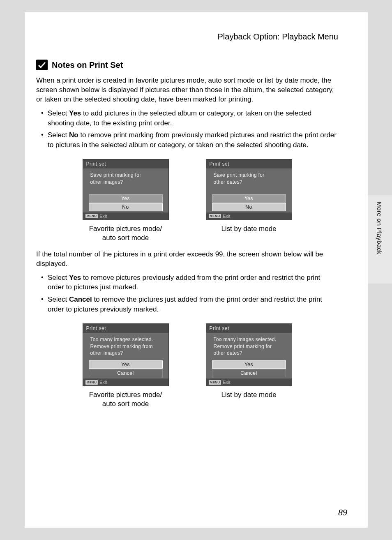 This screenshot has height=540, width=392. Describe the element at coordinates (126, 190) in the screenshot. I see `camera-screen: Print set Save print marking for other i…` at that location.